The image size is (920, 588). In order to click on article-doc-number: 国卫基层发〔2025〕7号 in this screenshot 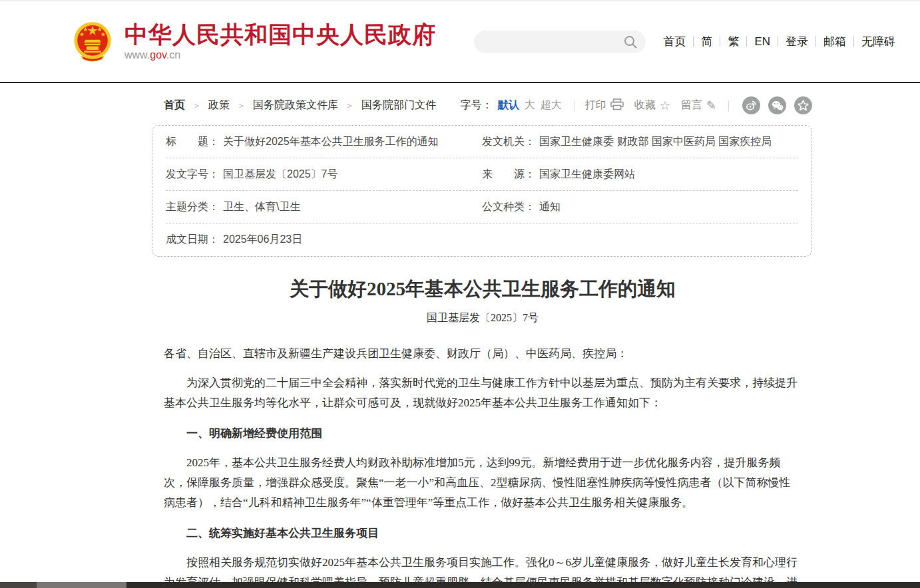, I will do `click(483, 318)`.